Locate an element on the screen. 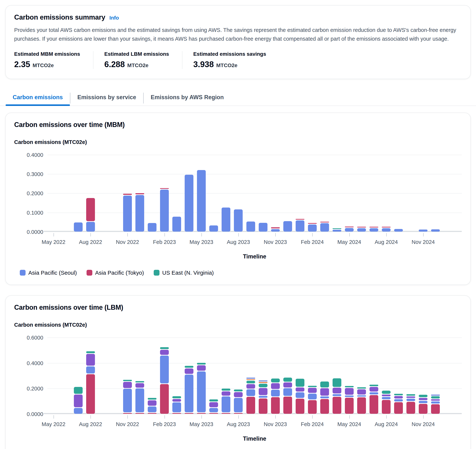 Image resolution: width=476 pixels, height=449 pixels. y-tick-label: 0.1000 is located at coordinates (35, 213).